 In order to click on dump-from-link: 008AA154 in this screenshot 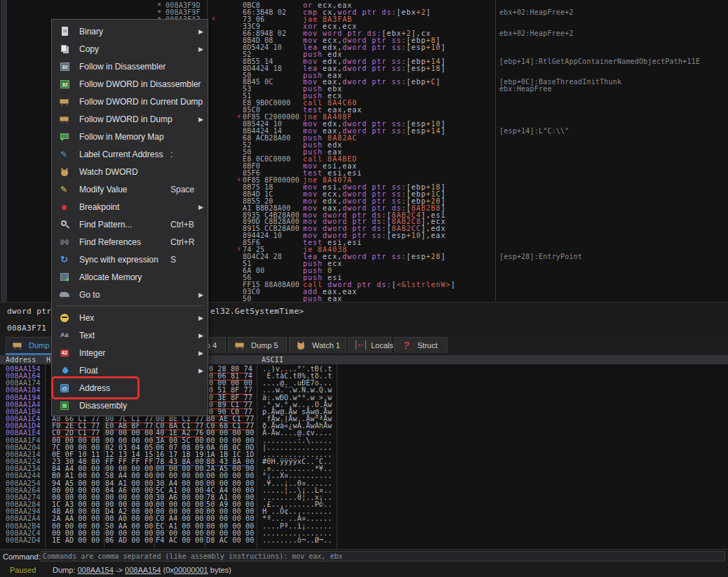, I will do `click(95, 570)`.